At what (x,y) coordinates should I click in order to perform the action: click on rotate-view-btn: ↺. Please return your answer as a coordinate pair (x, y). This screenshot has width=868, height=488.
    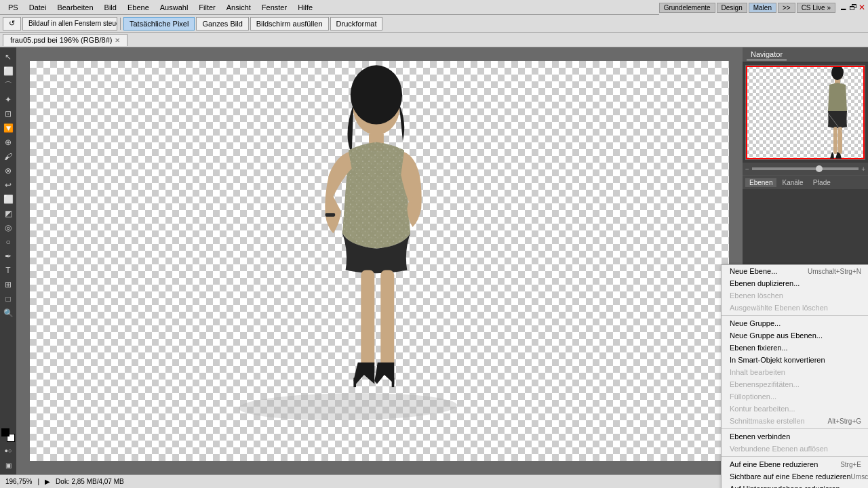
    Looking at the image, I should click on (12, 24).